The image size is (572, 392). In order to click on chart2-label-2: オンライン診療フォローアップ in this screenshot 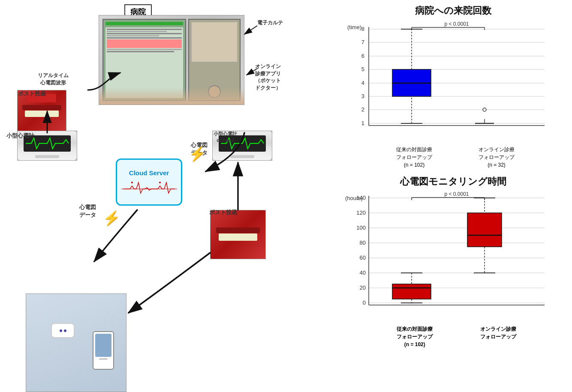, I will do `click(498, 337)`.